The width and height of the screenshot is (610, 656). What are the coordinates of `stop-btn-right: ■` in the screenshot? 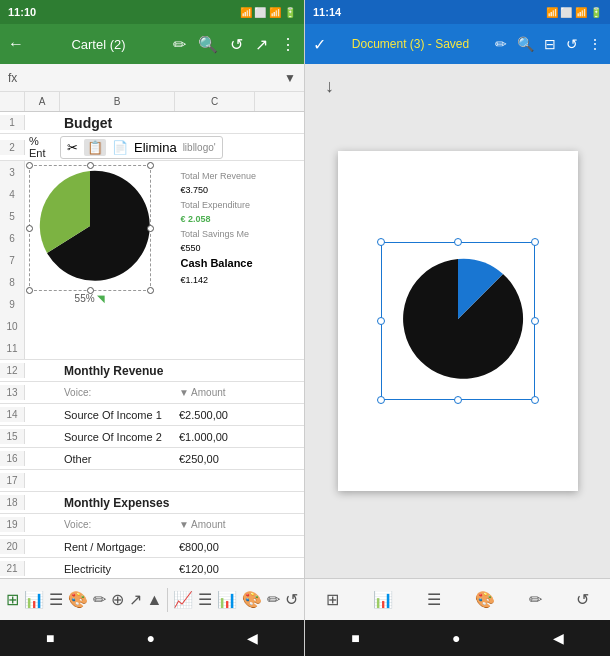 It's located at (355, 638).